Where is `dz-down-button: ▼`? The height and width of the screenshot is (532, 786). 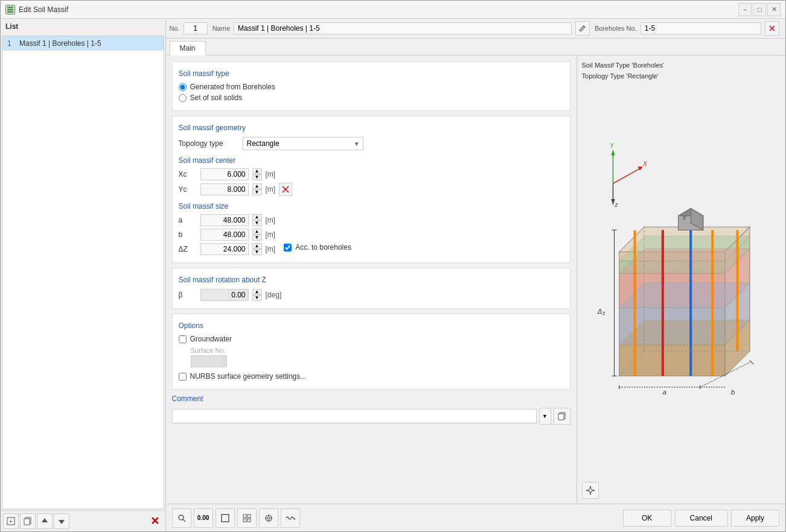 dz-down-button: ▼ is located at coordinates (257, 252).